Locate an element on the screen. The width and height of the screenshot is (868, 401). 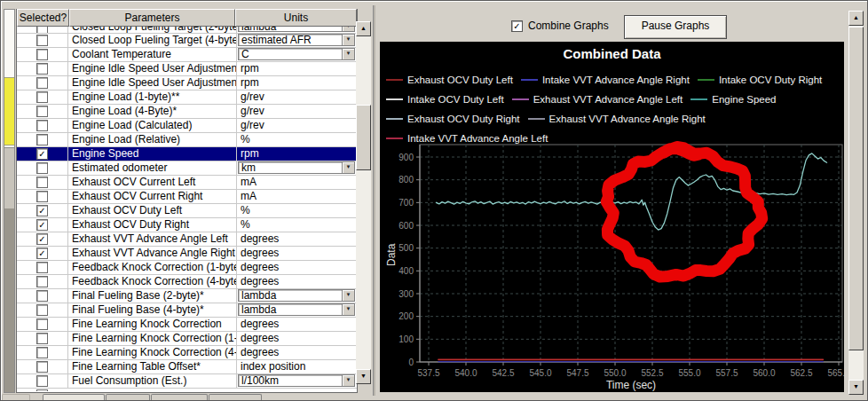
unit-dropdown: l/100km▼ is located at coordinates (296, 381).